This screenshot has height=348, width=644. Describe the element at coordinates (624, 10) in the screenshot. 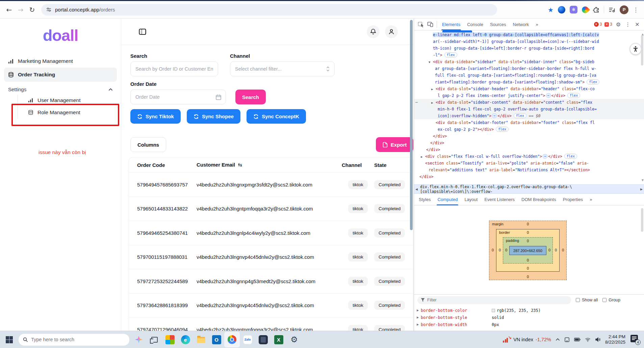

I see `profile-avatar: P` at that location.